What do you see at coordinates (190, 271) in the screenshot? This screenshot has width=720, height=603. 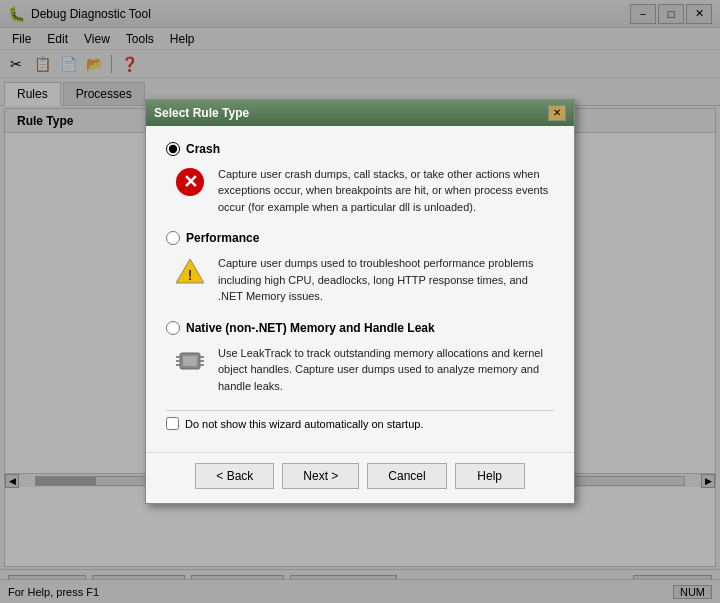 I see `warning-icon: !` at bounding box center [190, 271].